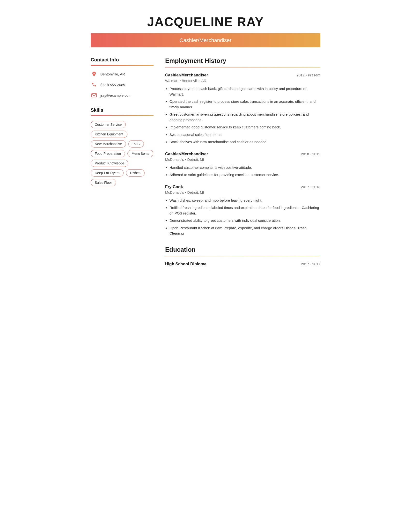 Image resolution: width=411 pixels, height=532 pixels. Describe the element at coordinates (243, 154) in the screenshot. I see `jobs-container: Cashier/Merchandiser2019 - PresentWalmar…` at that location.